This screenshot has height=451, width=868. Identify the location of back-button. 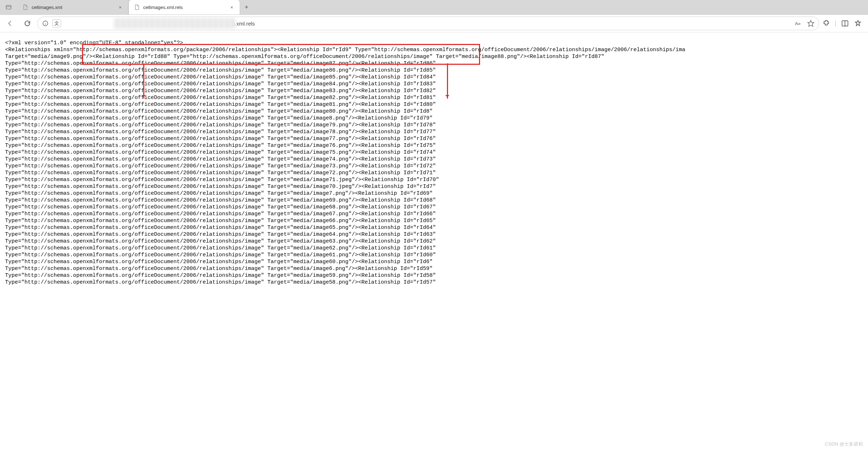
(10, 23).